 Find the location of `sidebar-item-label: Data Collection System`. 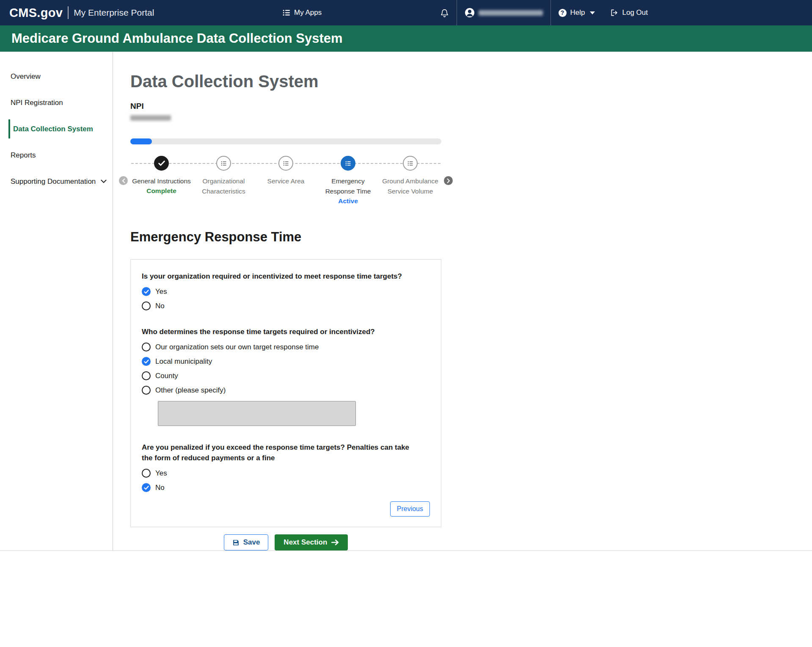

sidebar-item-label: Data Collection System is located at coordinates (52, 129).